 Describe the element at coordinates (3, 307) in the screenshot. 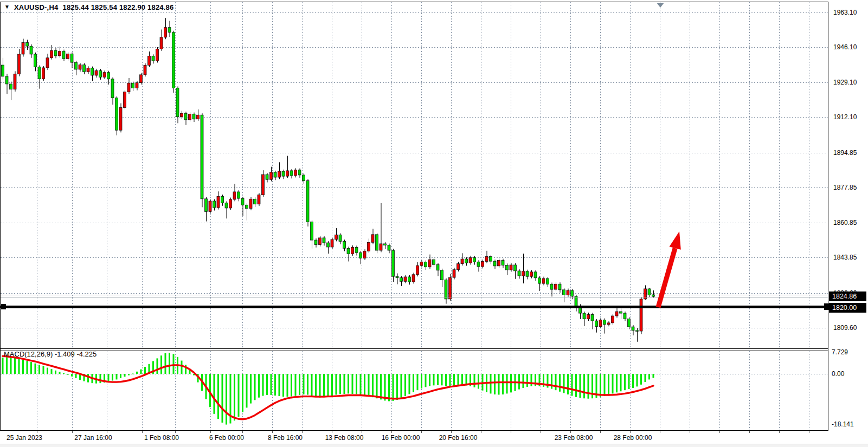

I see `level-line-handle` at that location.